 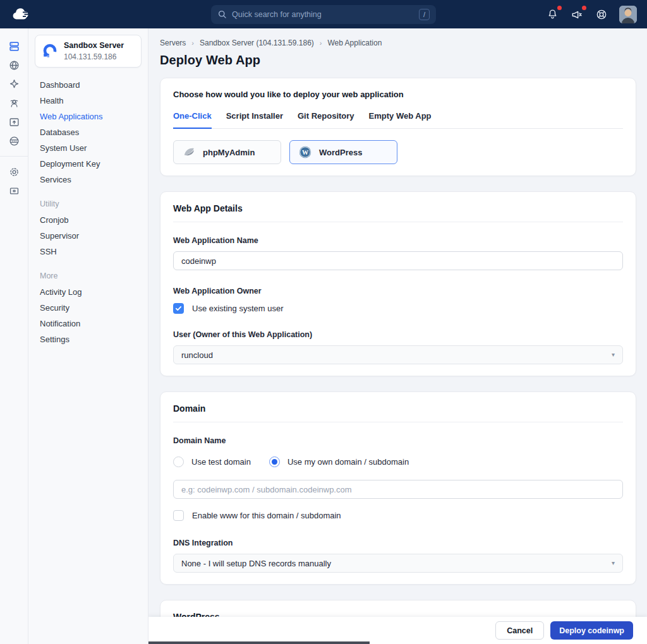 What do you see at coordinates (14, 336) in the screenshot?
I see `icon-rail` at bounding box center [14, 336].